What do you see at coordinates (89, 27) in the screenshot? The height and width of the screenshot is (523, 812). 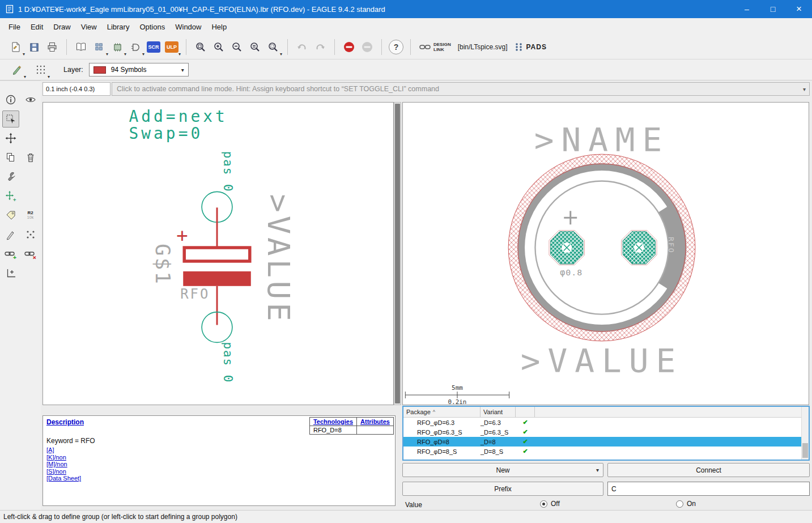 I see `menu-view: View` at bounding box center [89, 27].